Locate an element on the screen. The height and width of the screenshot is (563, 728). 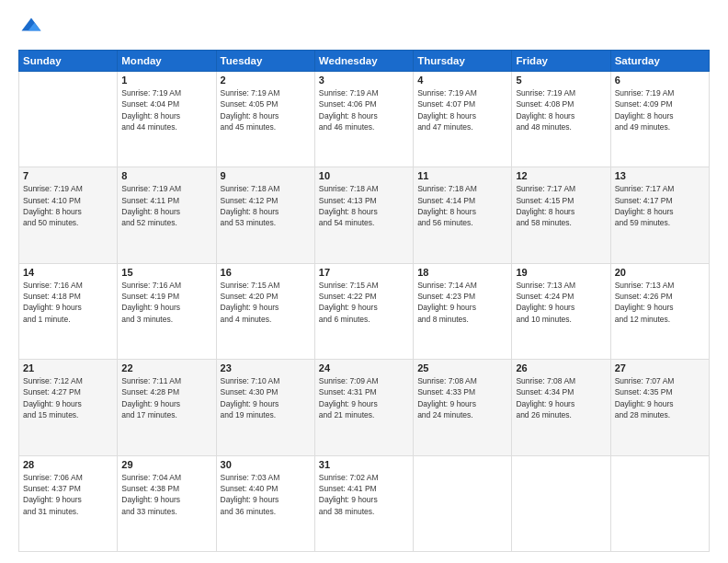
day-number: 2 is located at coordinates (266, 80).